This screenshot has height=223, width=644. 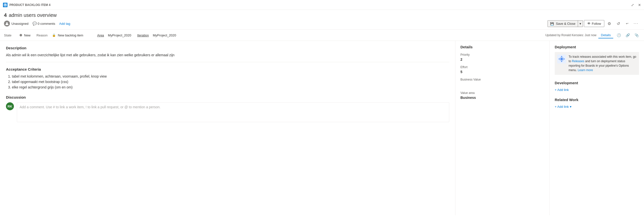 What do you see at coordinates (597, 63) in the screenshot?
I see `deployment-notice: To track releases associated with this w…` at bounding box center [597, 63].